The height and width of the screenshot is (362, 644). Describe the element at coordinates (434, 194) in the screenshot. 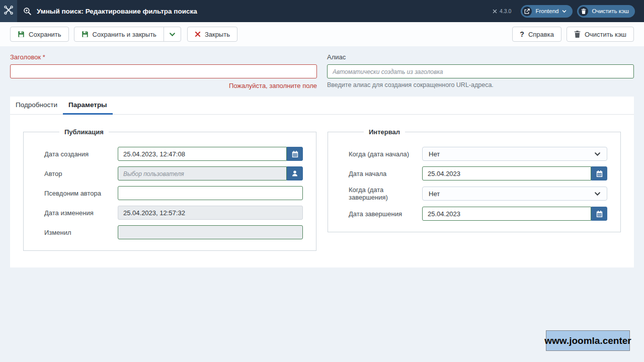

I see `when-end-value: Нет` at that location.